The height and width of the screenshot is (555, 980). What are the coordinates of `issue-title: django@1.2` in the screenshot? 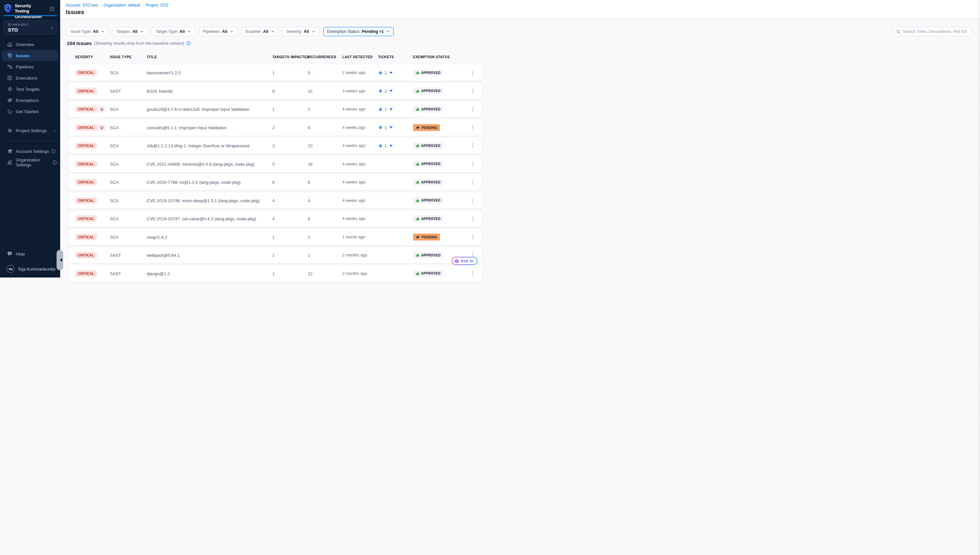 It's located at (158, 274).